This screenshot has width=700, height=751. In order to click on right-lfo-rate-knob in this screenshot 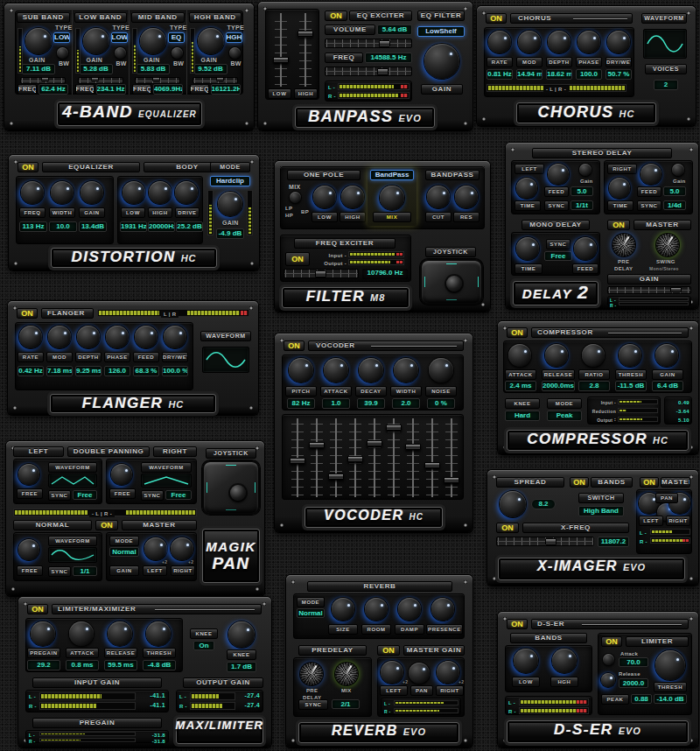, I will do `click(122, 474)`.